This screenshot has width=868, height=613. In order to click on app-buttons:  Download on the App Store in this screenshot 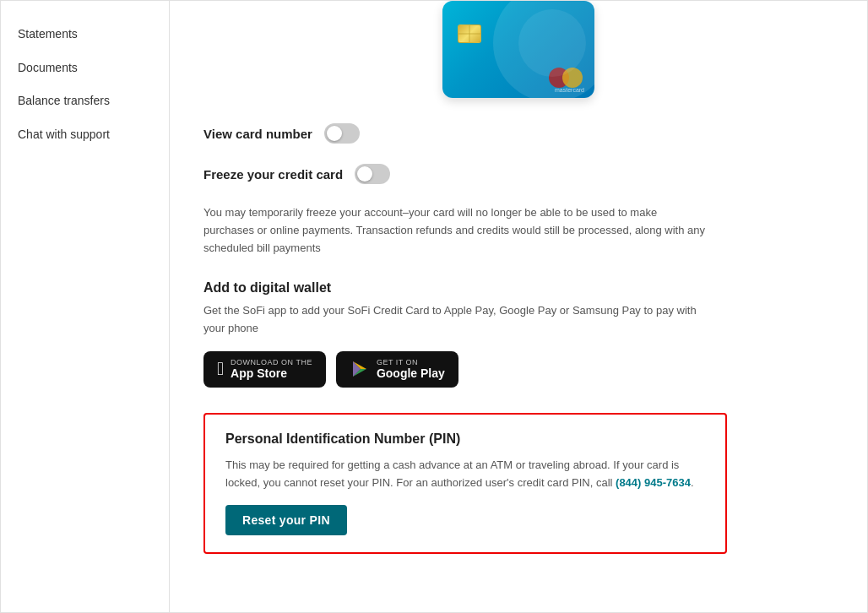, I will do `click(518, 370)`.